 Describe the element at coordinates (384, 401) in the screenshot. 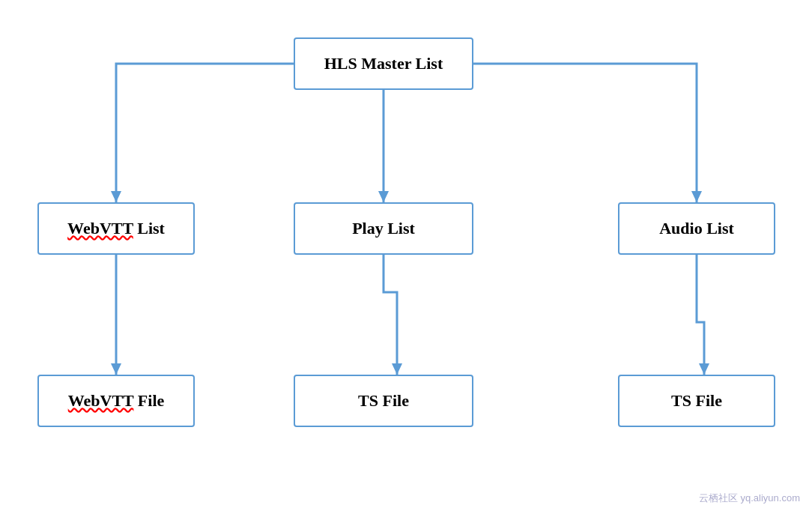

I see `node-ts-file-center: TS File` at that location.